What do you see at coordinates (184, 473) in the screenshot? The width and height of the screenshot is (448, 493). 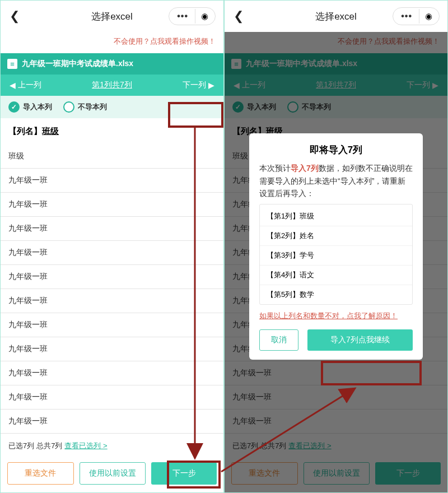 I see `next-step-button: 下一步` at bounding box center [184, 473].